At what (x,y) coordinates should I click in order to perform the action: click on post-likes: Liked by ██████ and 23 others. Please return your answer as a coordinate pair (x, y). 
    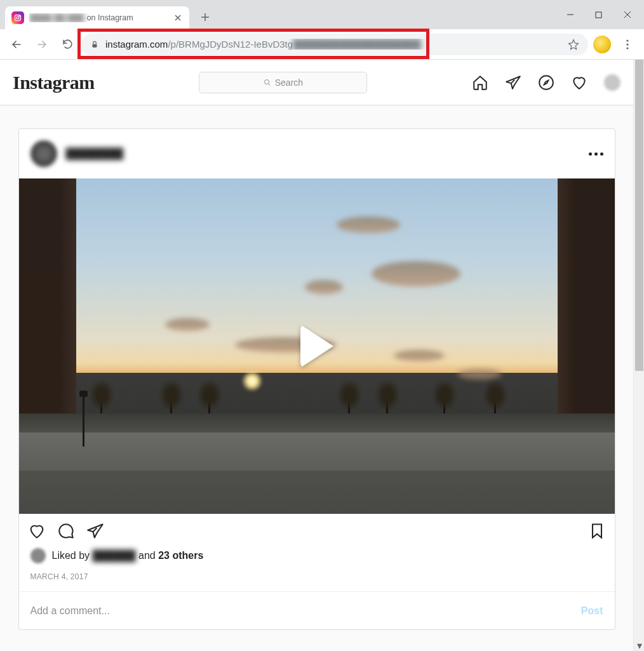
    Looking at the image, I should click on (317, 556).